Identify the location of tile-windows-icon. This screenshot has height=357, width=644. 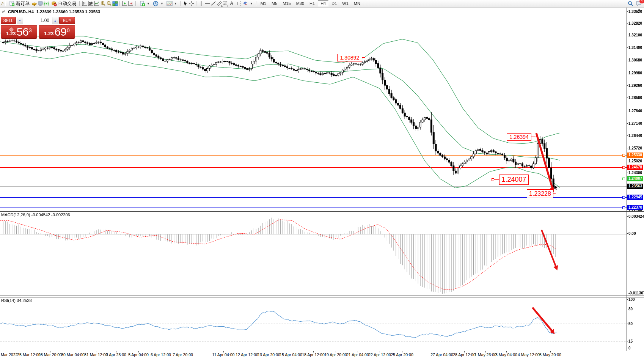
(115, 4).